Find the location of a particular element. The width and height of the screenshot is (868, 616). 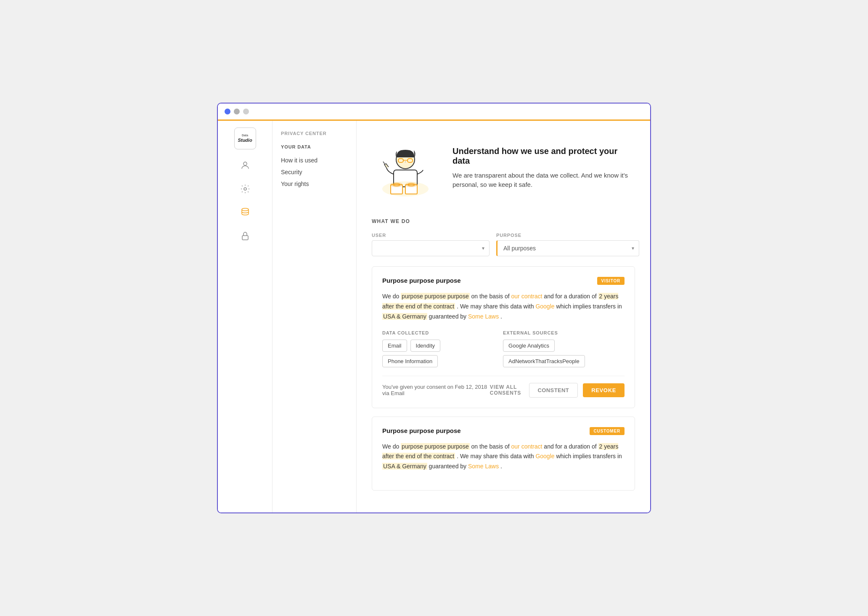

sidebar: Data Studio is located at coordinates (245, 316).